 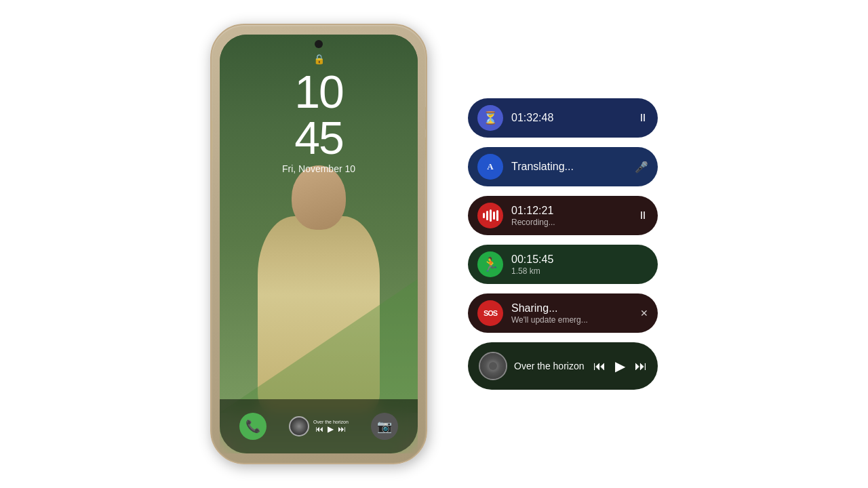 I want to click on waveform-icon, so click(x=491, y=216).